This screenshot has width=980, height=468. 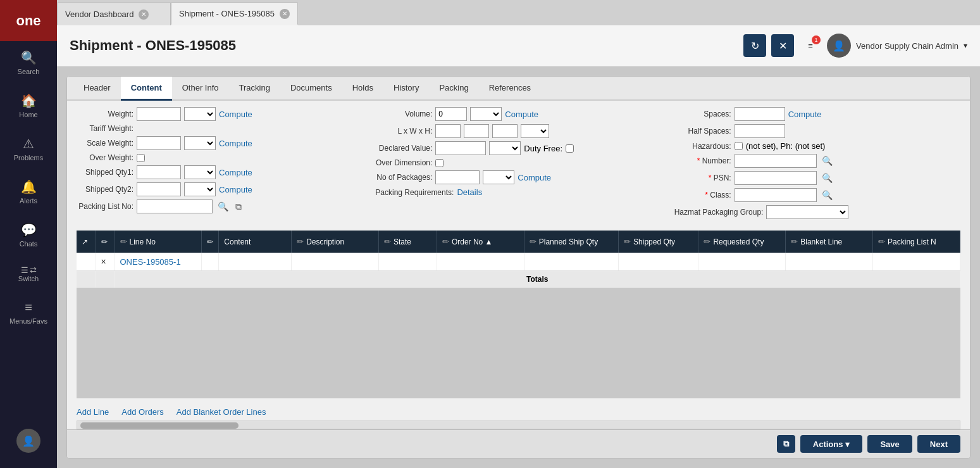 I want to click on packing-list-no-field: Packing List No: 🔍 ⧉, so click(x=220, y=206).